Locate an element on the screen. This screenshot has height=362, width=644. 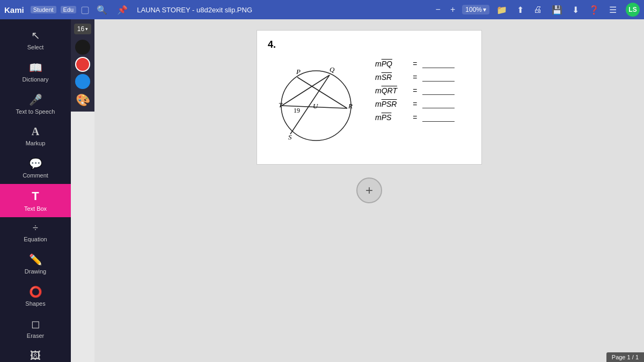
topbar: Kami Student Edu ▢ 🔍 📌 LAUNA STOREY - u8… is located at coordinates (322, 10).